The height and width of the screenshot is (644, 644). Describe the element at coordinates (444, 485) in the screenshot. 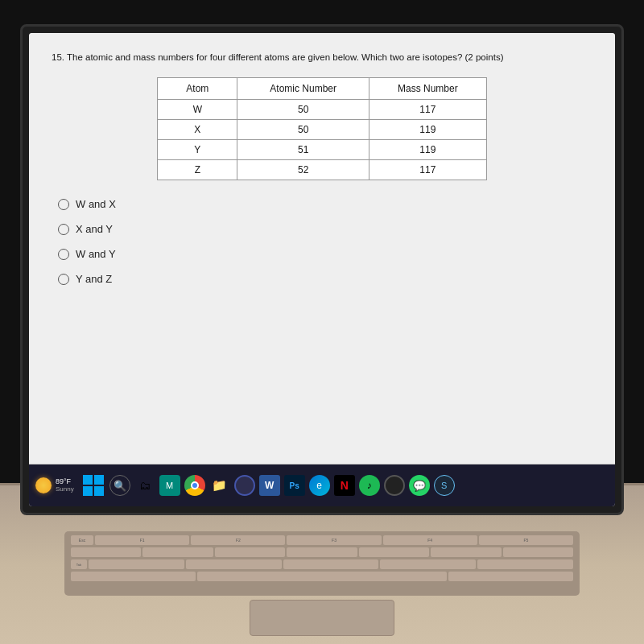

I see `steam-icon: S` at that location.